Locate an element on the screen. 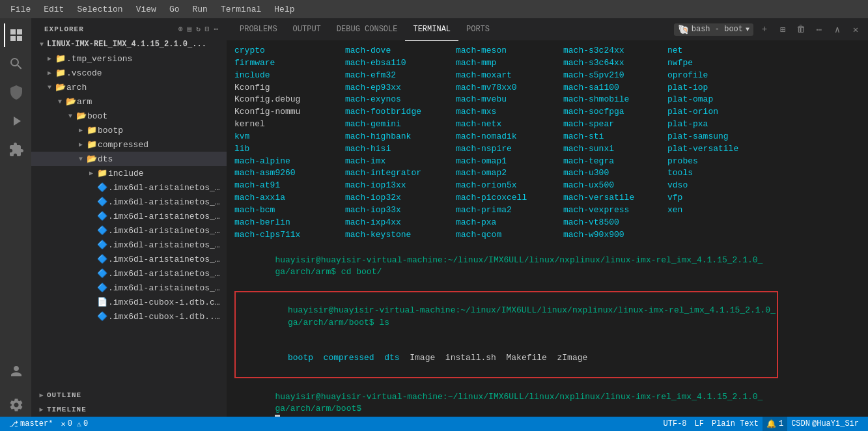 This screenshot has height=431, width=868. tree-file-4: ▶ 🔷 .imx6dl-aristainetos_4.... is located at coordinates (129, 230).